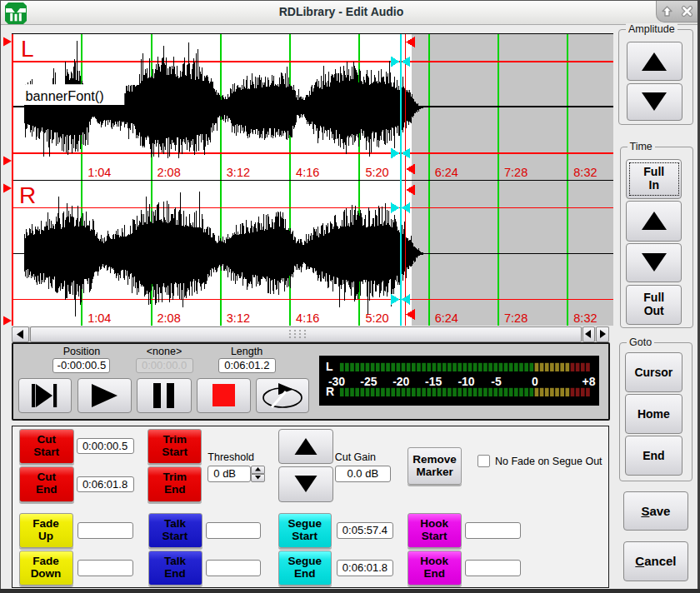 Image resolution: width=700 pixels, height=593 pixels. Describe the element at coordinates (65, 96) in the screenshot. I see `svg-text: bannerFont()` at that location.